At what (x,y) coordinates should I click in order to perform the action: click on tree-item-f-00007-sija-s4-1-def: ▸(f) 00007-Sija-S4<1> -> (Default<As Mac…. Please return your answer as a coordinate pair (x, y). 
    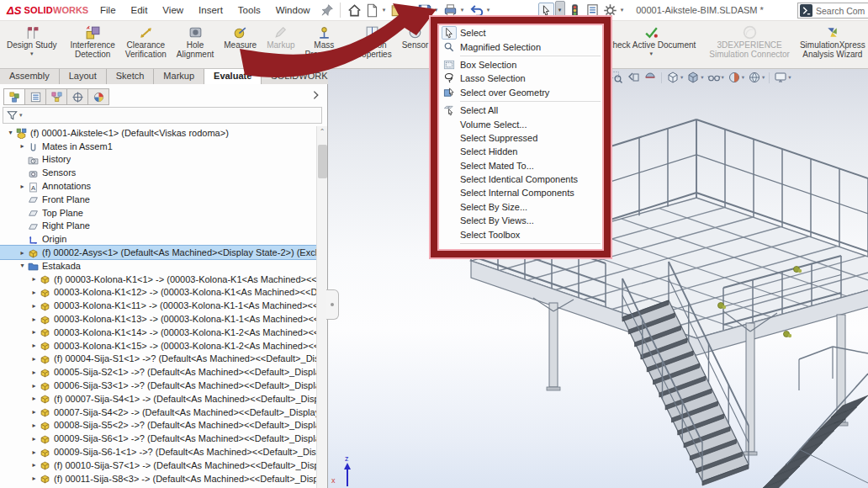
    Looking at the image, I should click on (158, 399).